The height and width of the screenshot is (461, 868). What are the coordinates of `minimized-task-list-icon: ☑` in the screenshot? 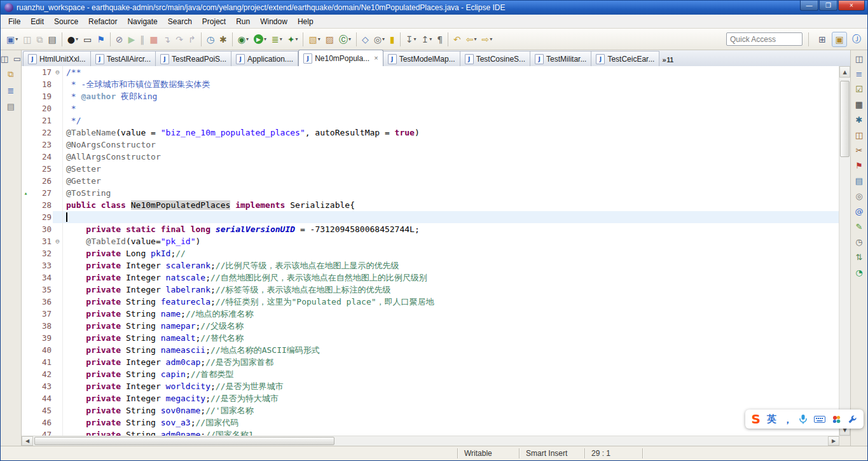 It's located at (859, 89).